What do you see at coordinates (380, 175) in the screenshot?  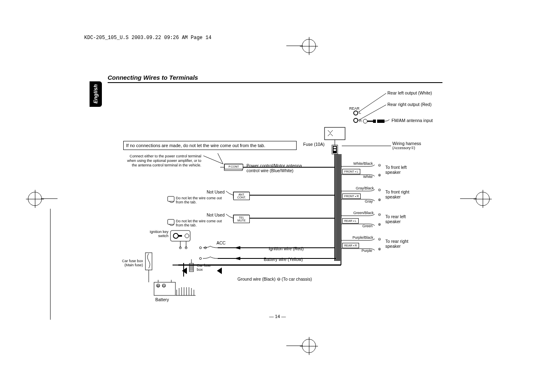 I see `fl-plus: ⊕` at bounding box center [380, 175].